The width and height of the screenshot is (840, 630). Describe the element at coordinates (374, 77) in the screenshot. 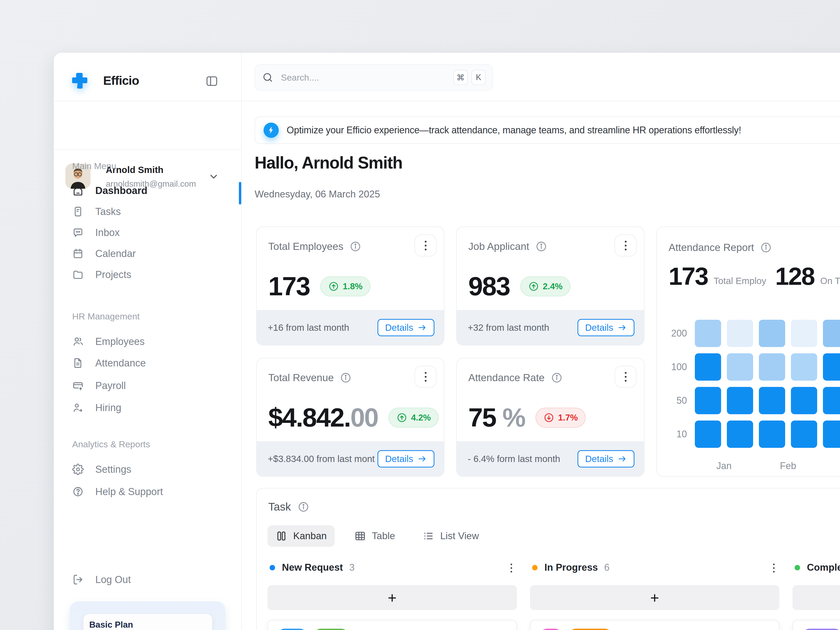

I see `search-bar: ⌘ K` at that location.